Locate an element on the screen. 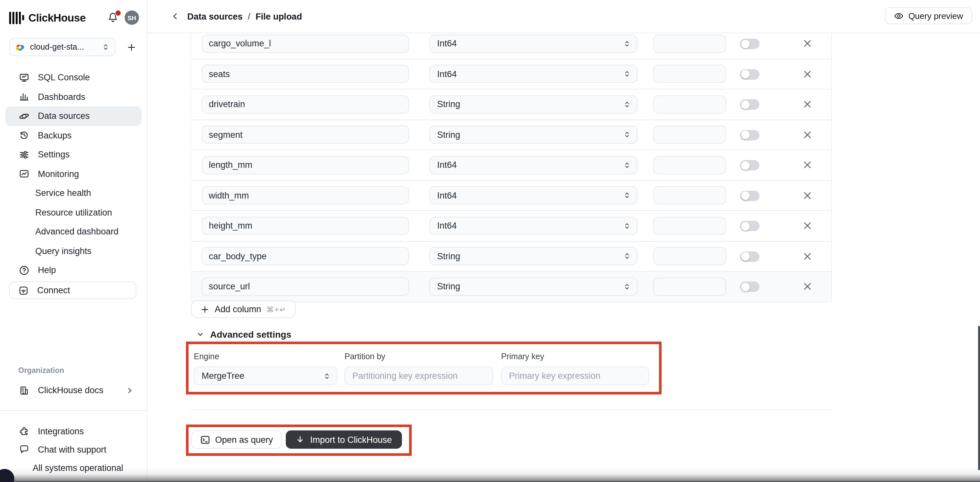 The image size is (980, 482). sidebar-item-backups: Backups is located at coordinates (73, 136).